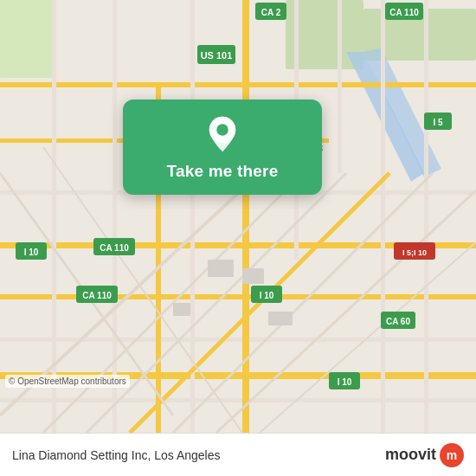 This screenshot has width=476, height=476. I want to click on take-me-button: Take me there, so click(223, 171).